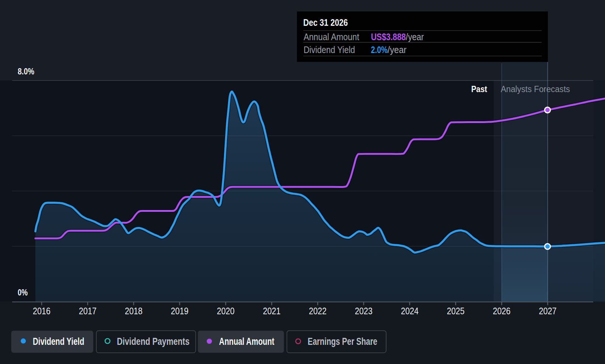 The image size is (605, 364). Describe the element at coordinates (42, 311) in the screenshot. I see `svg-text: 2016` at that location.